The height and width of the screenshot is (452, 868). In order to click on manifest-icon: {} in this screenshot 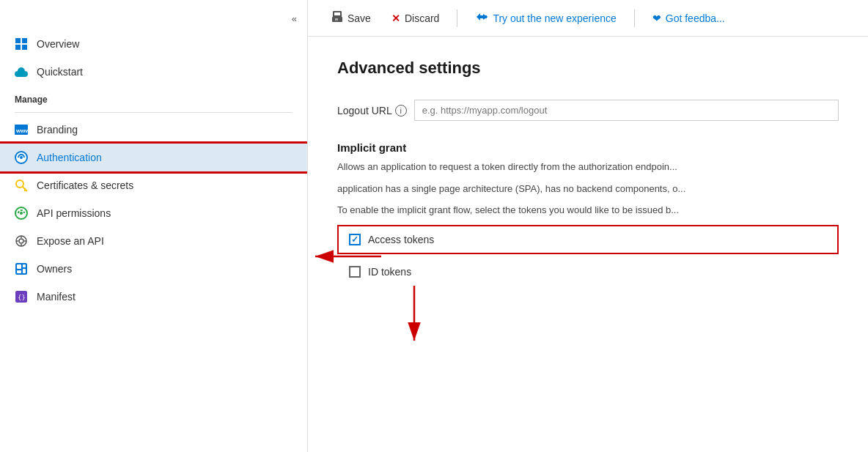, I will do `click(21, 297)`.